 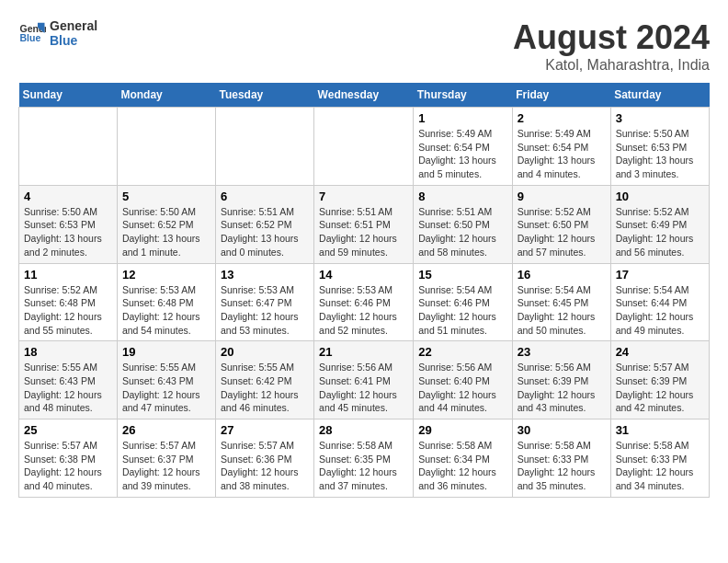 I want to click on svg-text: Blue, so click(x=31, y=38).